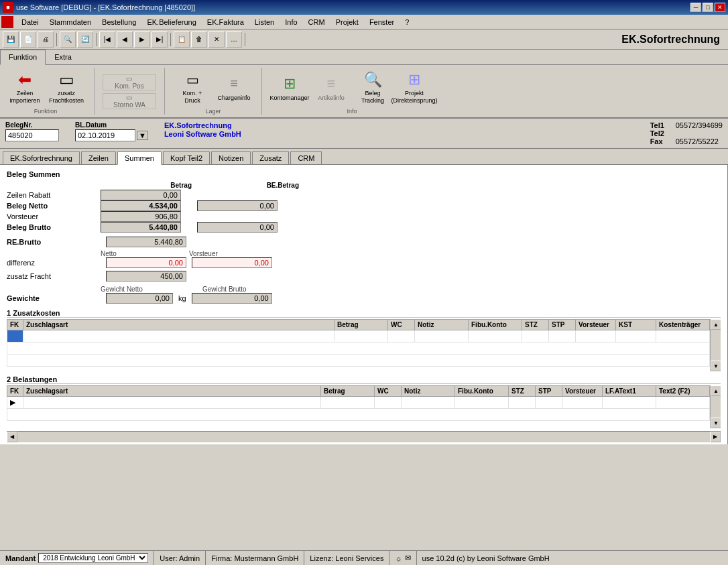  What do you see at coordinates (264, 22) in the screenshot?
I see `menu-listen: Listen` at bounding box center [264, 22].